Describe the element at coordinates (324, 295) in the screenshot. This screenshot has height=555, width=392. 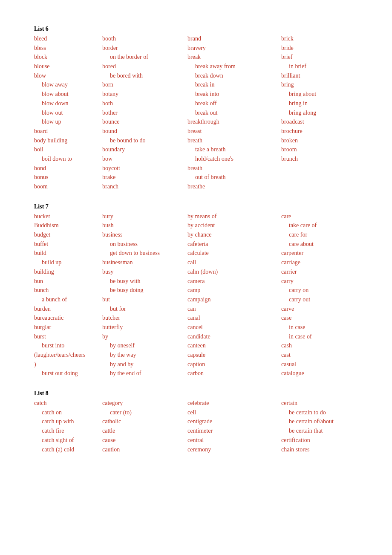
I see `list-col-7-3: caretake care ofcare forcare aboutcarpen…` at that location.